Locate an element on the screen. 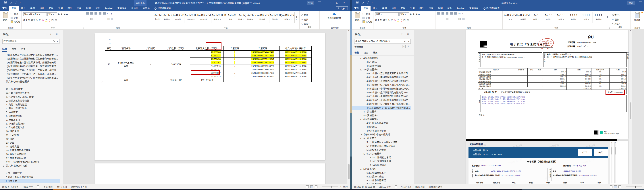  right-vertical-scrollbar: ▲ is located at coordinates (630, 107).